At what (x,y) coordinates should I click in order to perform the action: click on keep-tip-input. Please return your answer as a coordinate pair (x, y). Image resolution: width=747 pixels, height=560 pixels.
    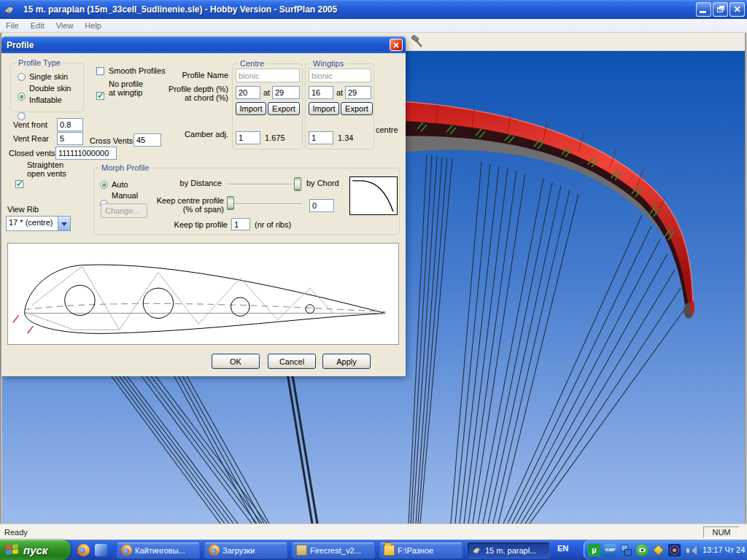
    Looking at the image, I should click on (241, 225).